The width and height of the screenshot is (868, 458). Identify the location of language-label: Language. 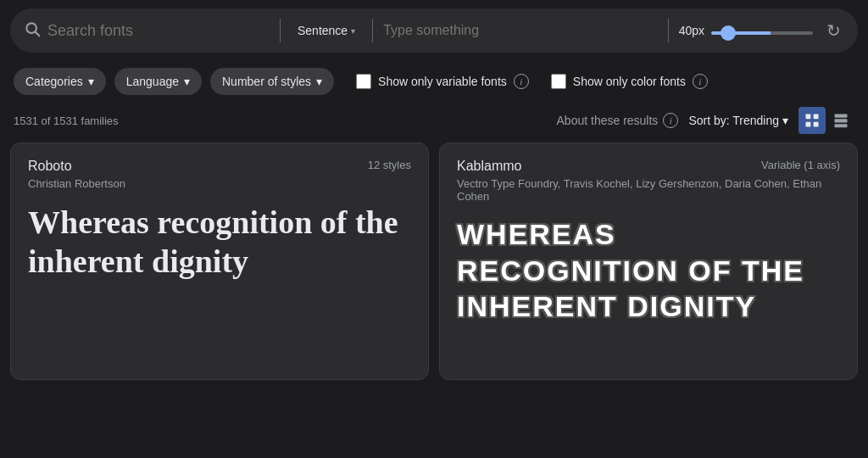
(153, 81).